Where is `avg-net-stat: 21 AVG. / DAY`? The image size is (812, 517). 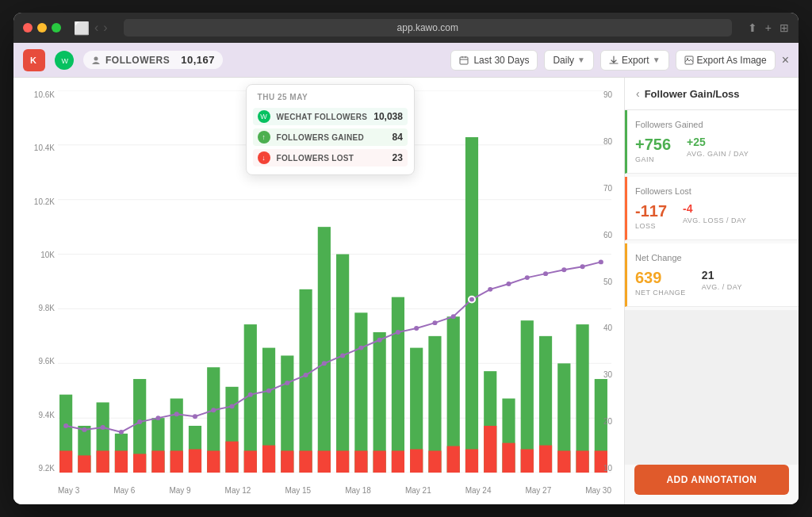
avg-net-stat: 21 AVG. / DAY is located at coordinates (722, 282).